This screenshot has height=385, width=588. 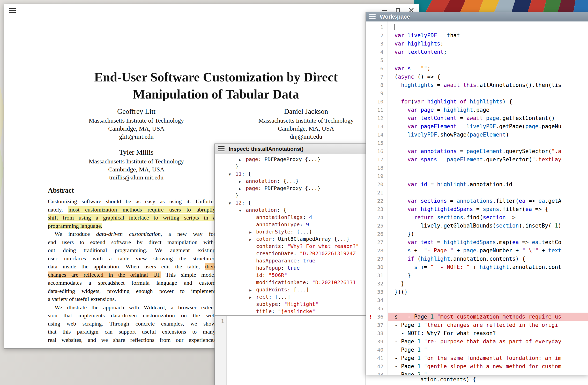 I want to click on tree-row: annotationFlags: 4, so click(x=291, y=217).